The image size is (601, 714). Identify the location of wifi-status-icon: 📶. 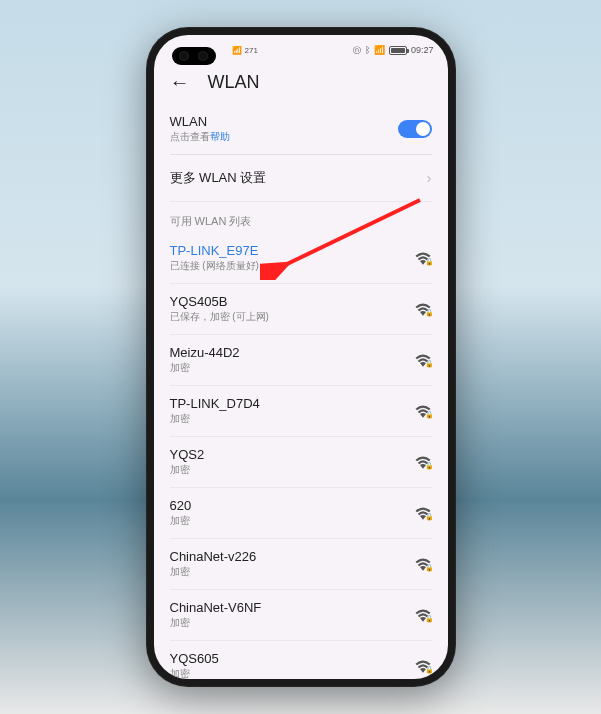
(380, 50).